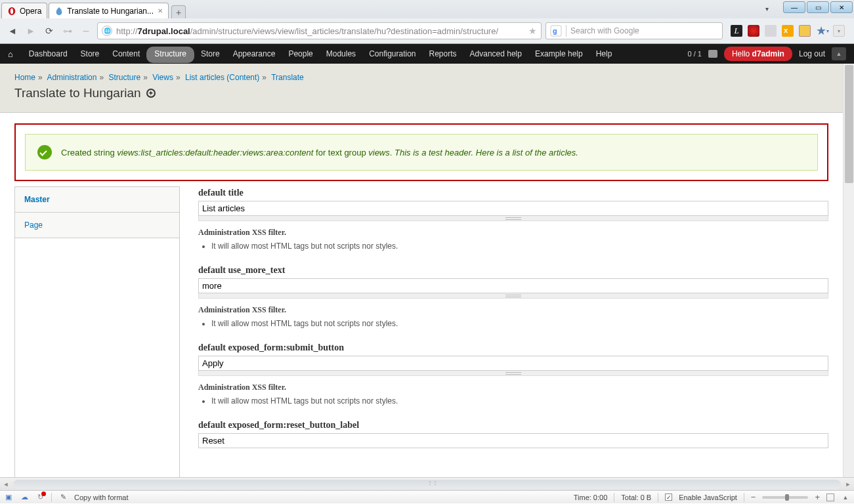 This screenshot has width=854, height=504. Describe the element at coordinates (788, 31) in the screenshot. I see `extension-icons: L x ★▾ ▾` at that location.